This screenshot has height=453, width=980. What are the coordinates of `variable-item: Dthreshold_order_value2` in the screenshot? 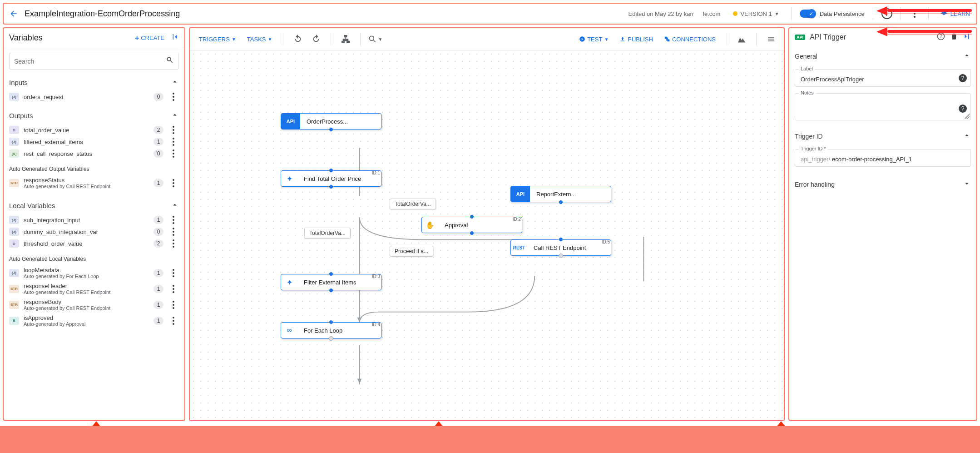 It's located at (94, 244).